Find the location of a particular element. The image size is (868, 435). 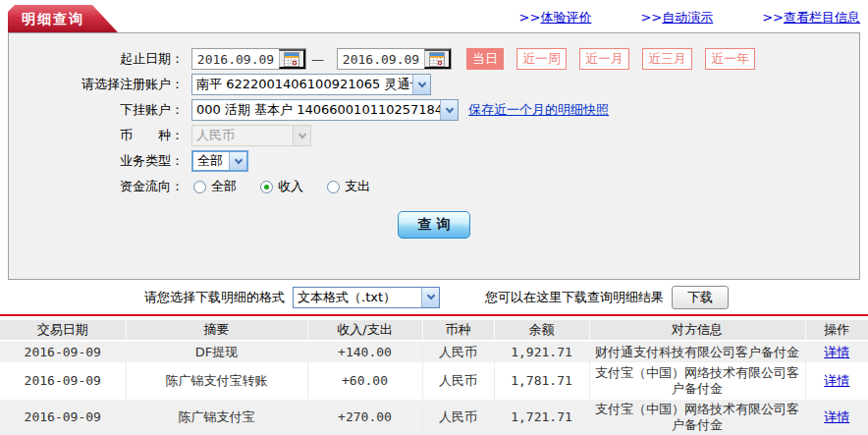

date-to-input is located at coordinates (381, 59).